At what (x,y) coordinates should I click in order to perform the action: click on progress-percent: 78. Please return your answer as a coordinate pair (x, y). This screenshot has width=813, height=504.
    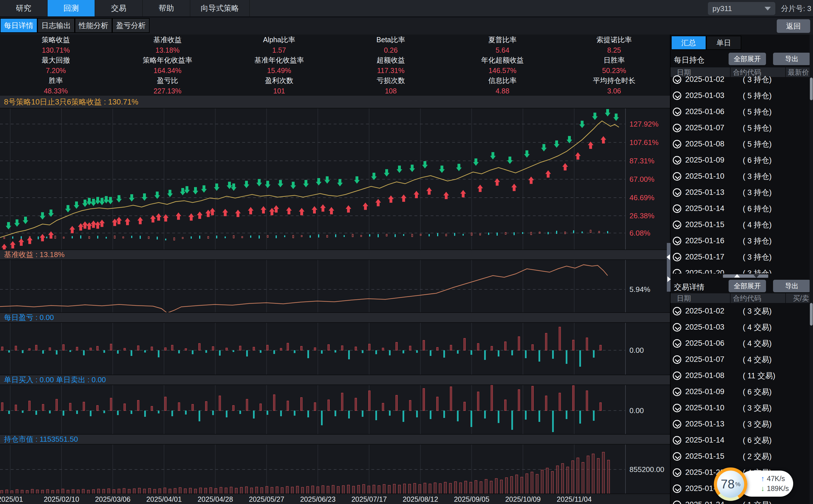
    Looking at the image, I should click on (728, 484).